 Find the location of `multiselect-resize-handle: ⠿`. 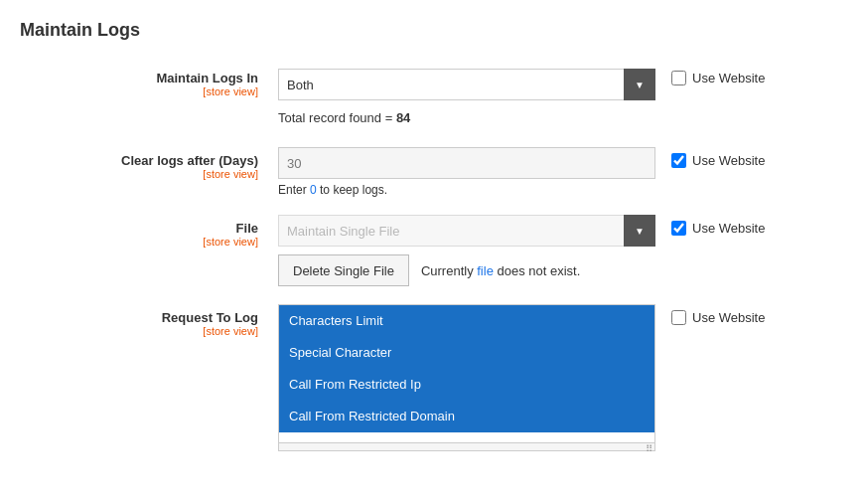

multiselect-resize-handle: ⠿ is located at coordinates (467, 447).